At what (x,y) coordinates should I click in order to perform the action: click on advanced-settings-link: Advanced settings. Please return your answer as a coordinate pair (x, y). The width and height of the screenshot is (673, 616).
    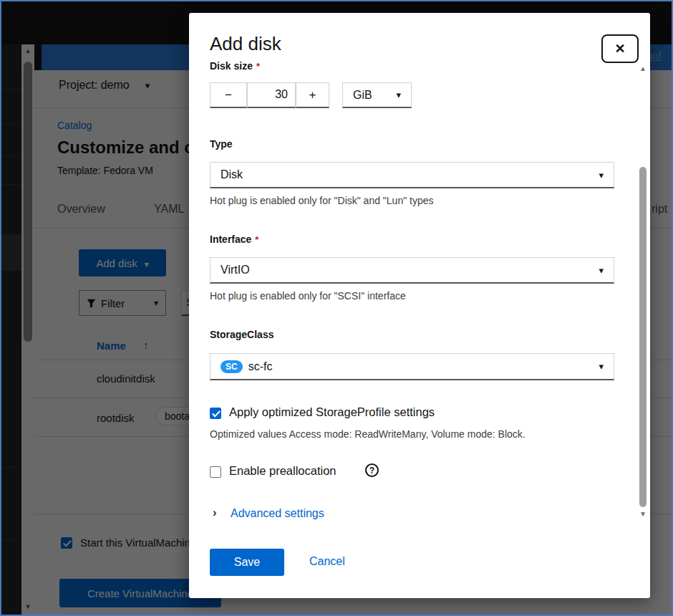
    Looking at the image, I should click on (278, 514).